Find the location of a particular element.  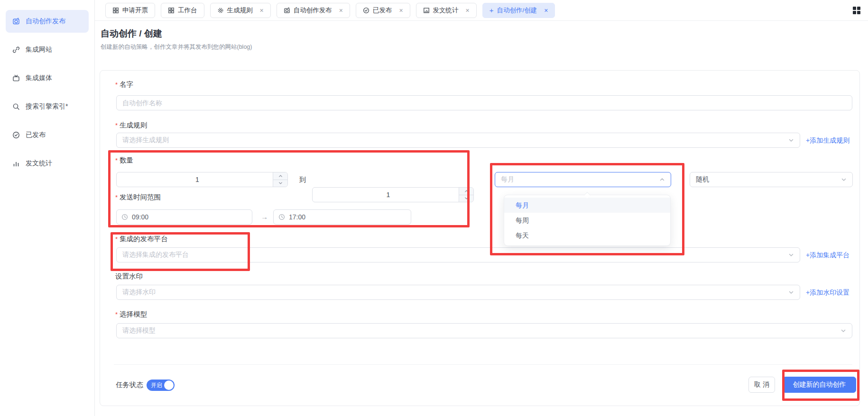

tab-label: 已发布 is located at coordinates (382, 10).